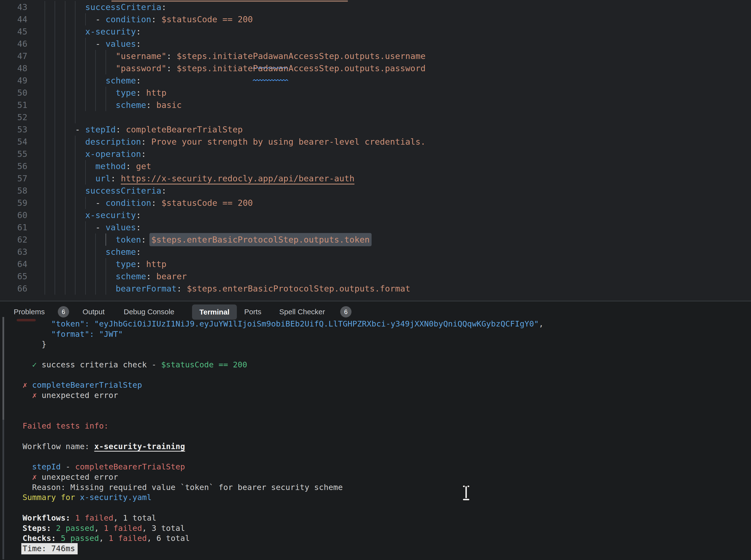 The height and width of the screenshot is (560, 751). What do you see at coordinates (253, 312) in the screenshot?
I see `tab-ports: Ports` at bounding box center [253, 312].